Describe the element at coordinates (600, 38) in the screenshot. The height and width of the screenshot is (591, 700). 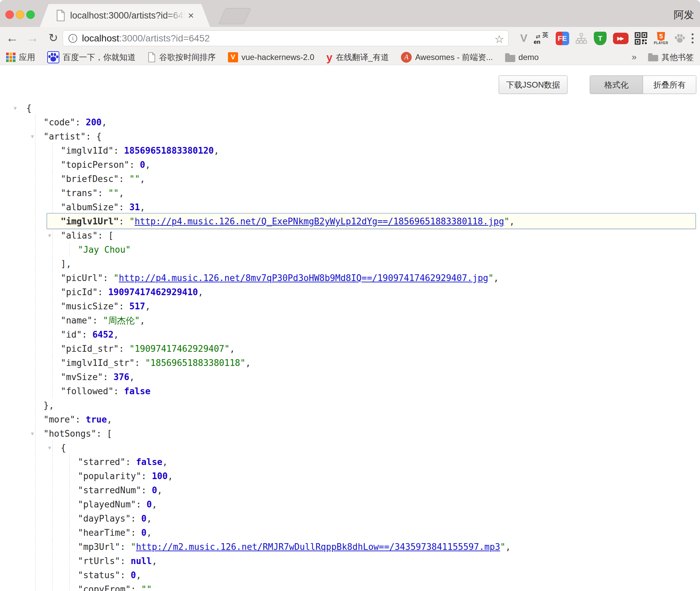
I see `tampermonkey-icon: T` at that location.